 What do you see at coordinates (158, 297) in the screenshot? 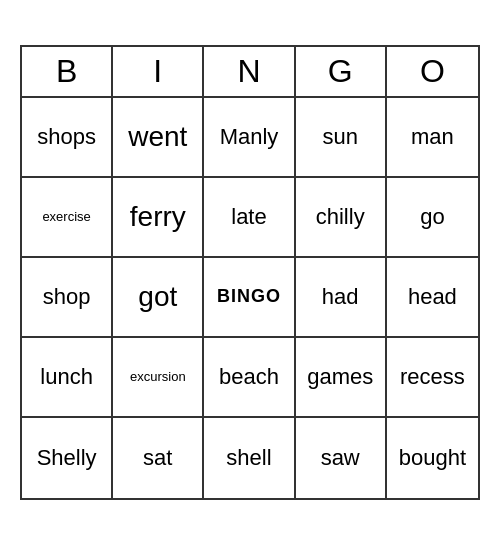
I see `cell-text: got` at bounding box center [158, 297].